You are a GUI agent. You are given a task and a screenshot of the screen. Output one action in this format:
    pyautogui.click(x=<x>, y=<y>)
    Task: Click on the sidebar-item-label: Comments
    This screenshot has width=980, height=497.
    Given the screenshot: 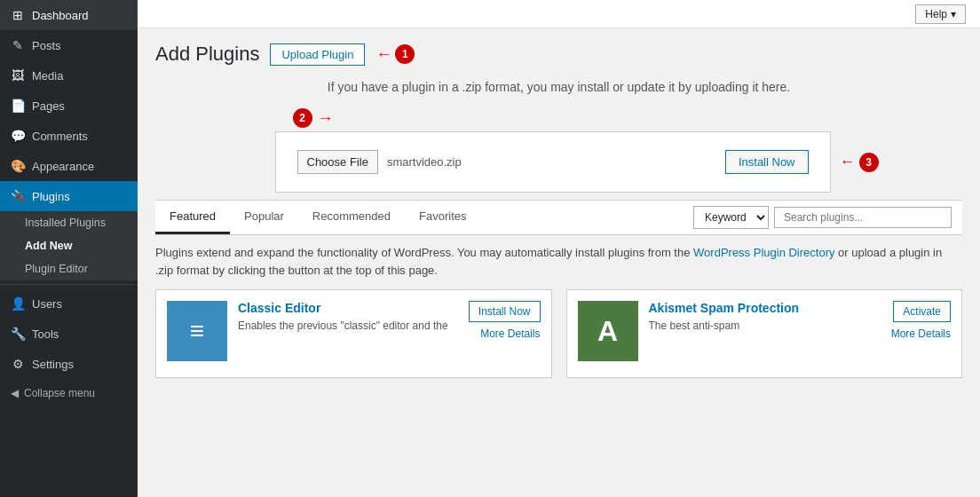 What is the action you would take?
    pyautogui.click(x=60, y=137)
    